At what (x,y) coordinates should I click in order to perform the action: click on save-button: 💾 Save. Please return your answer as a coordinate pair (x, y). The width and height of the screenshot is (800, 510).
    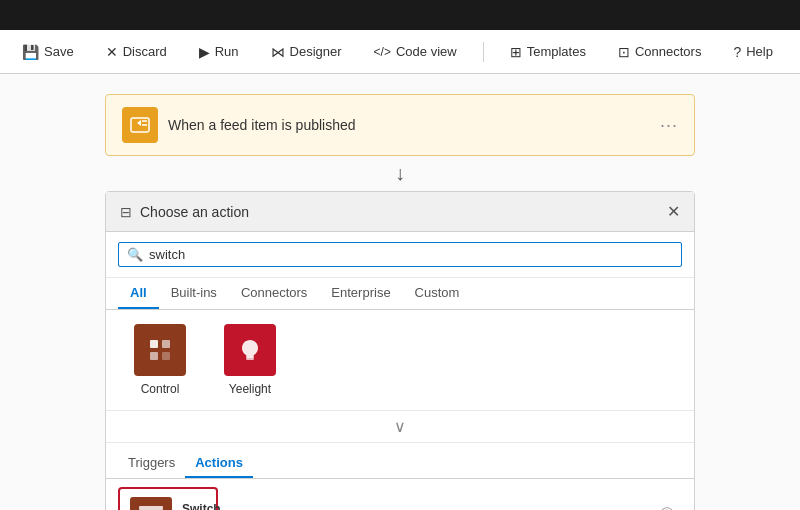
    Looking at the image, I should click on (48, 52).